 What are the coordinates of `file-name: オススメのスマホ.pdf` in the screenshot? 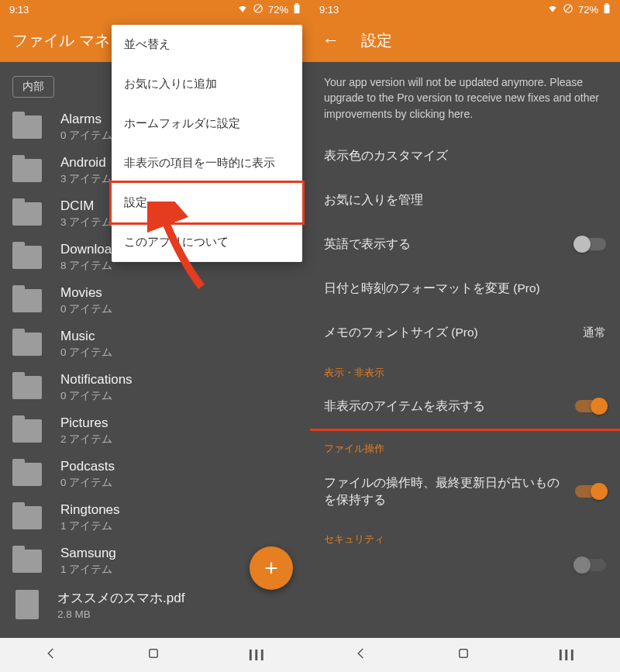 It's located at (121, 598).